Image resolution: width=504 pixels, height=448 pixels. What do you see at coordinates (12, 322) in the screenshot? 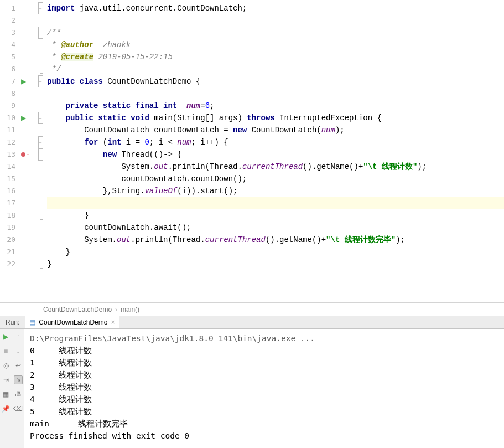
I see `run-label: Run:` at bounding box center [12, 322].